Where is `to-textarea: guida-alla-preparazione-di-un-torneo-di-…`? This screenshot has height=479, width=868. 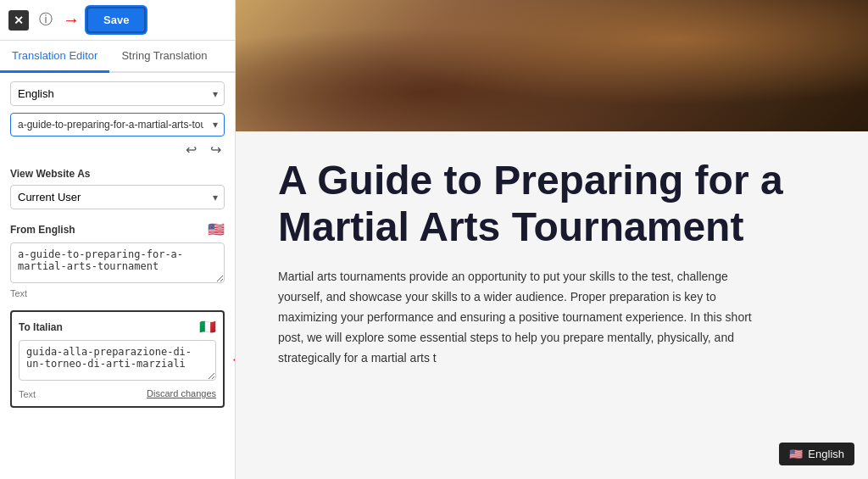
to-textarea: guida-alla-preparazione-di-un-torneo-di-… is located at coordinates (117, 360).